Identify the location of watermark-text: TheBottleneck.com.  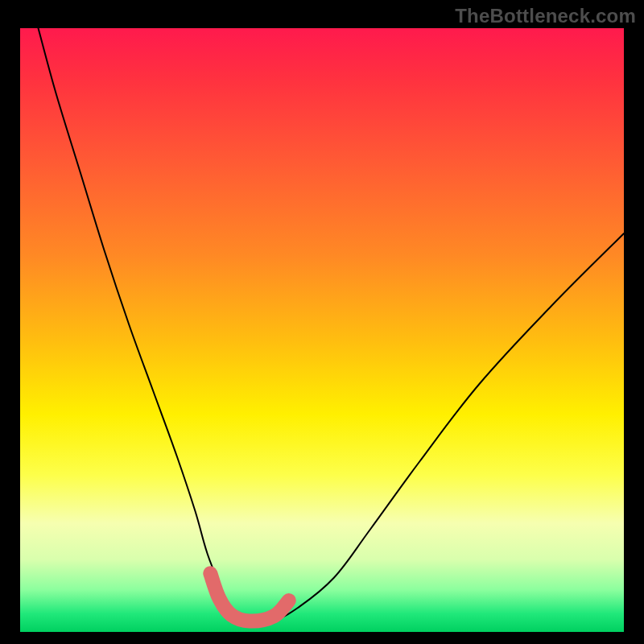
(546, 16).